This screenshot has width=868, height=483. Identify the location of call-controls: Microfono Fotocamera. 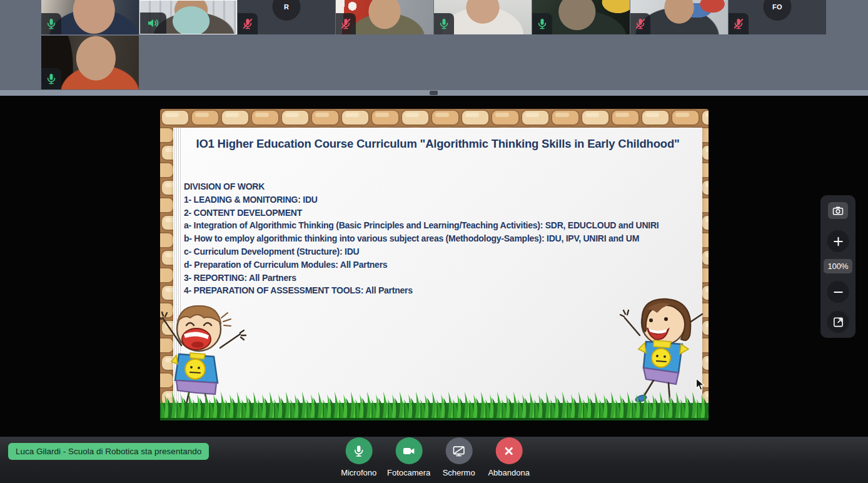
(434, 457).